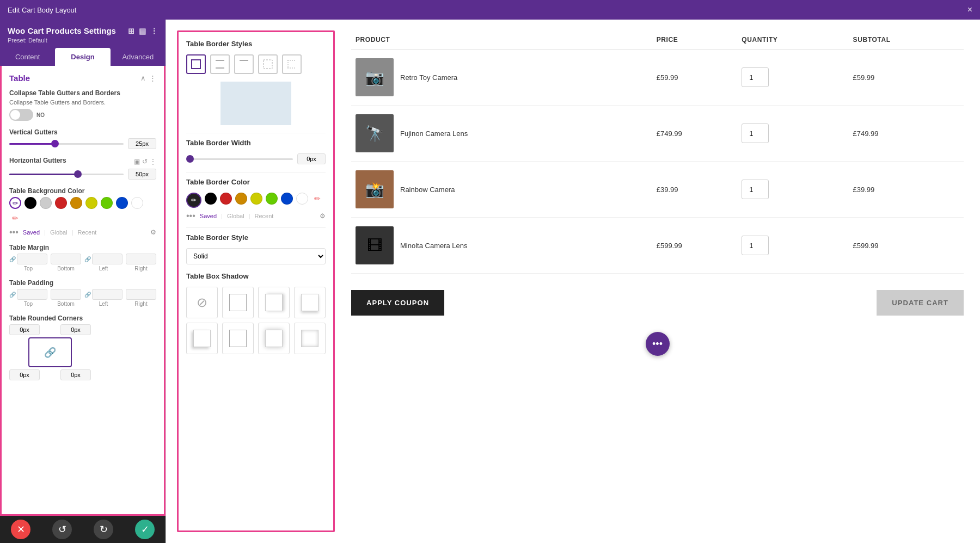 The height and width of the screenshot is (543, 980). What do you see at coordinates (27, 57) in the screenshot?
I see `tab-content: Content` at bounding box center [27, 57].